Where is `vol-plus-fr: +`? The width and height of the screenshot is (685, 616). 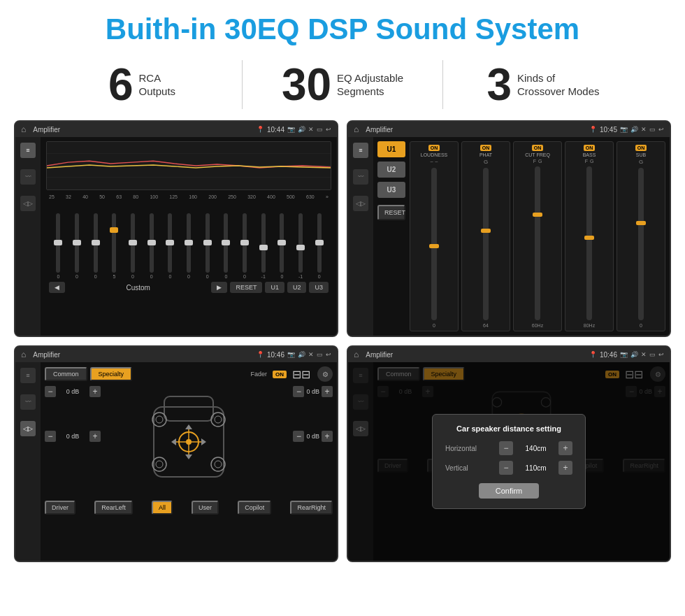 vol-plus-fr: + is located at coordinates (327, 392).